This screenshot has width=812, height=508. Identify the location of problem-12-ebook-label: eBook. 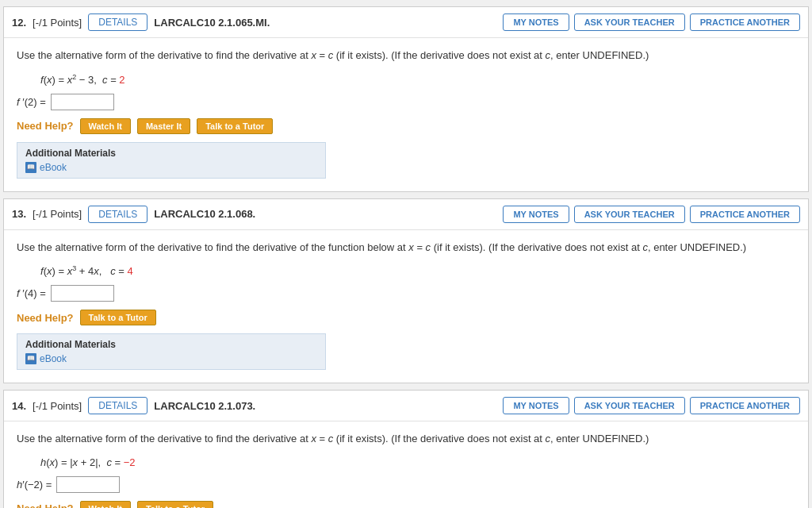
(53, 167).